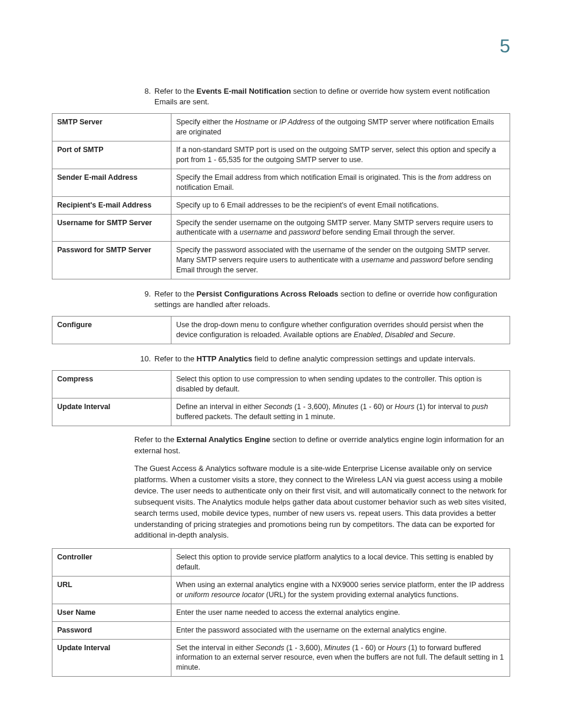 Image resolution: width=562 pixels, height=728 pixels. What do you see at coordinates (112, 384) in the screenshot?
I see `row-label: Compress` at bounding box center [112, 384].